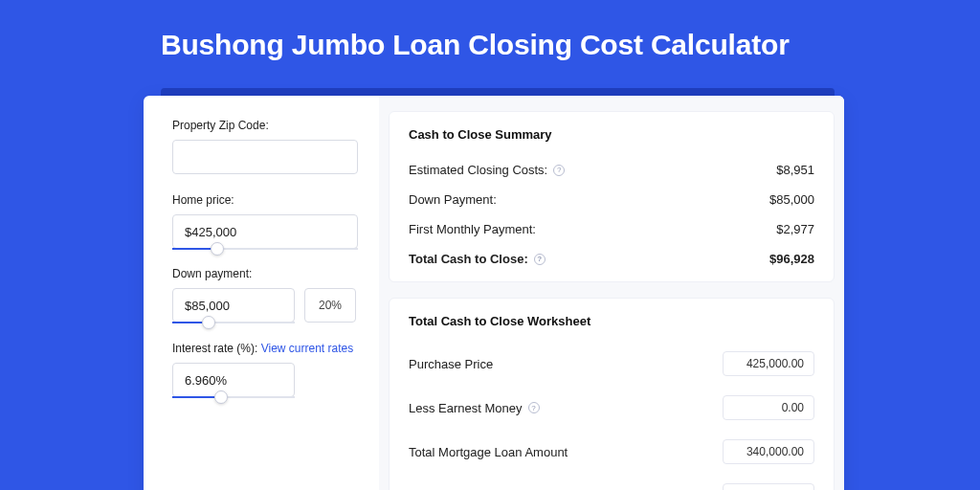  I want to click on zip-label: Property Zip Code:, so click(265, 125).